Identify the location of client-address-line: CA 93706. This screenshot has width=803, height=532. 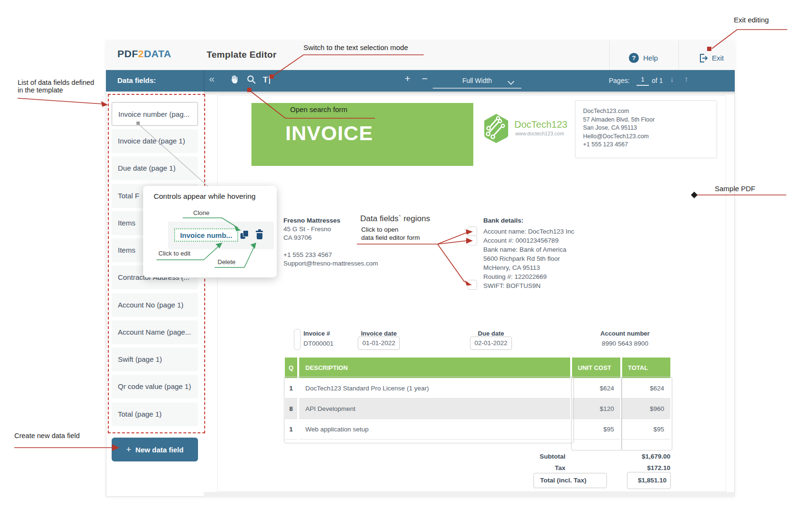
(298, 237).